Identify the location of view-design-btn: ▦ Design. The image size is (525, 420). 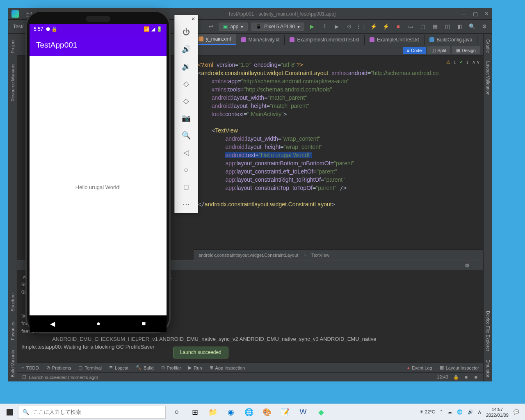
(466, 50).